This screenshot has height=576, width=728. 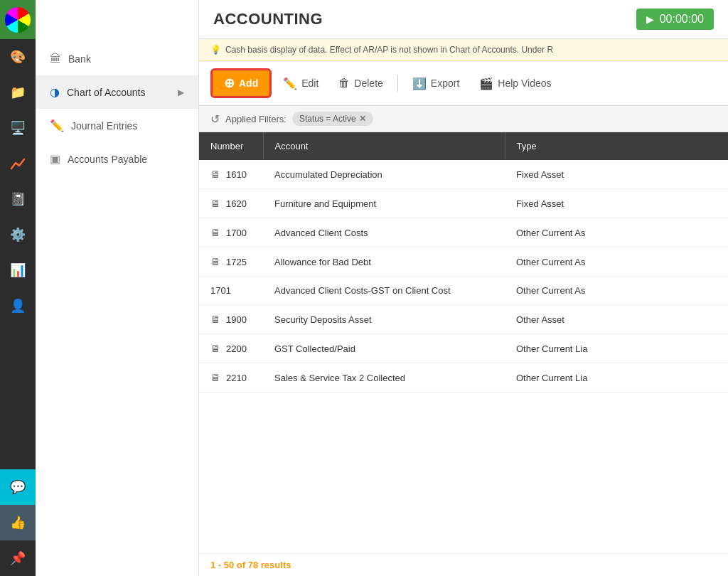 I want to click on cell-account: Advanced Client Costs-GST on Client Cost, so click(x=384, y=291).